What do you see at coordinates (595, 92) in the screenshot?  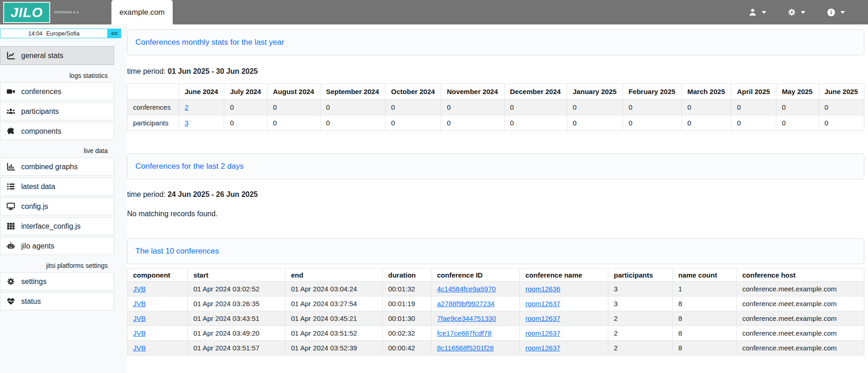 I see `column-header: January 2025` at bounding box center [595, 92].